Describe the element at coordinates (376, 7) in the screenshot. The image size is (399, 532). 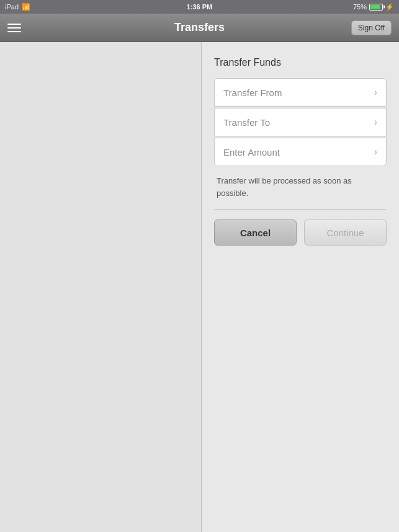
I see `battery-indicator` at that location.